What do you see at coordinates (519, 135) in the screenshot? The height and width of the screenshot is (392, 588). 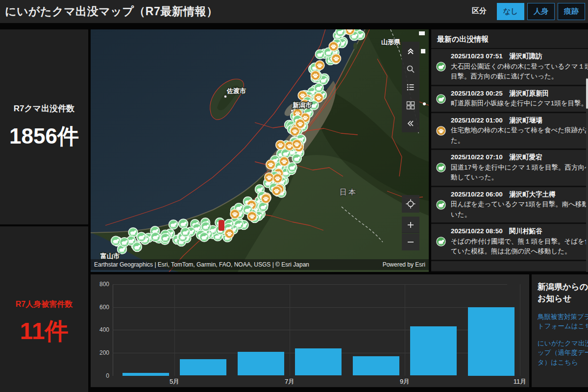 I see `feed-item-description: 住宅敷地の柿の木に登って柿を食べた痕跡があった。` at bounding box center [519, 135].